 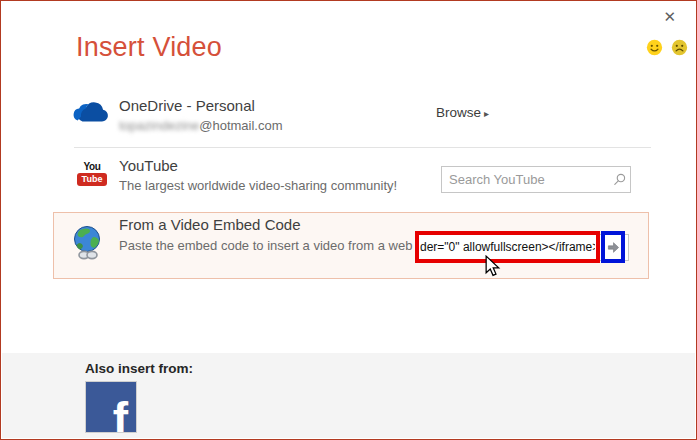 I want to click on send-a-frown-icon, so click(x=680, y=48).